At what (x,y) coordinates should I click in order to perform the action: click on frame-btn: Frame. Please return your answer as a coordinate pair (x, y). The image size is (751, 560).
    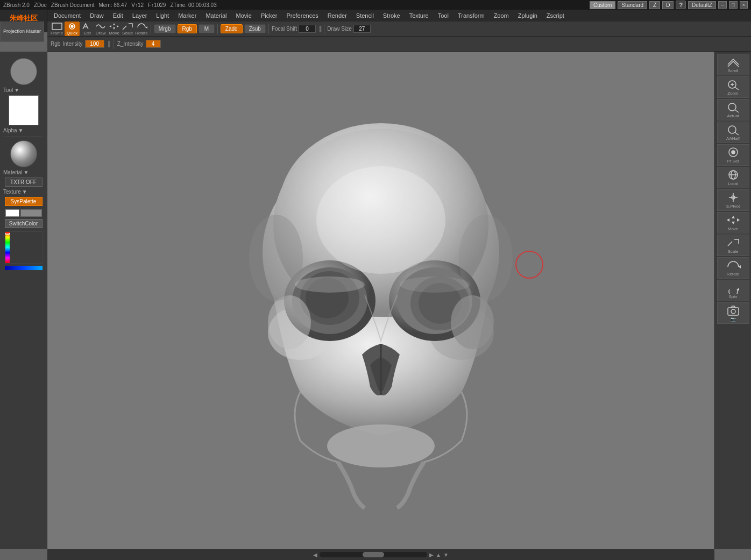
    Looking at the image, I should click on (57, 29).